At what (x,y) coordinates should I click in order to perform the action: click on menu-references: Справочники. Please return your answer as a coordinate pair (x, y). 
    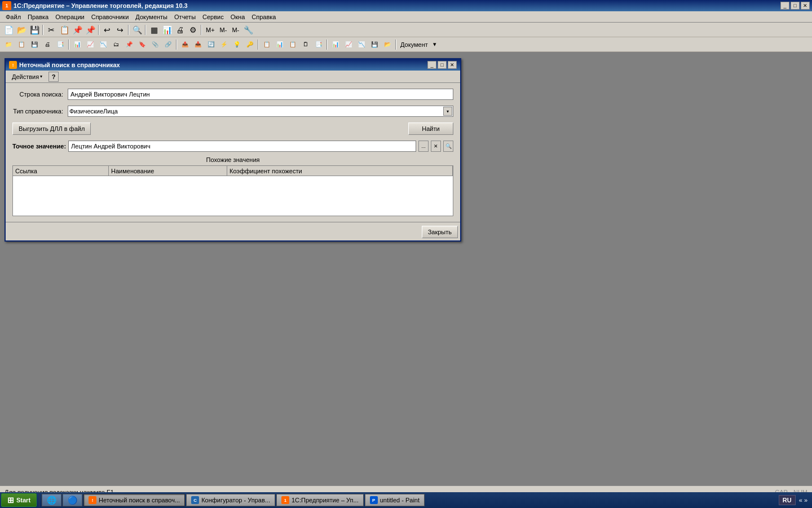
    Looking at the image, I should click on (111, 17).